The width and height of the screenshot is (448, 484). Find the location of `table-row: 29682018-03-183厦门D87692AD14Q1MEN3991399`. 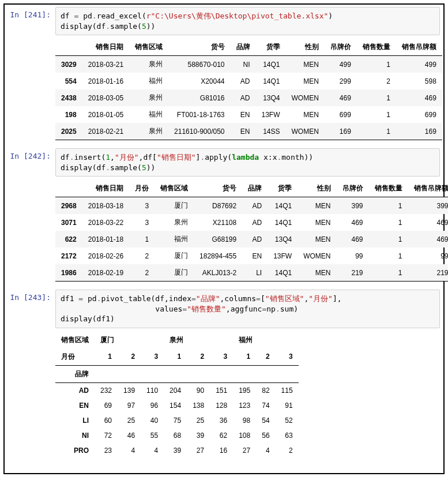

table-row: 29682018-03-183厦门D87692AD14Q1MEN3991399 is located at coordinates (251, 206).